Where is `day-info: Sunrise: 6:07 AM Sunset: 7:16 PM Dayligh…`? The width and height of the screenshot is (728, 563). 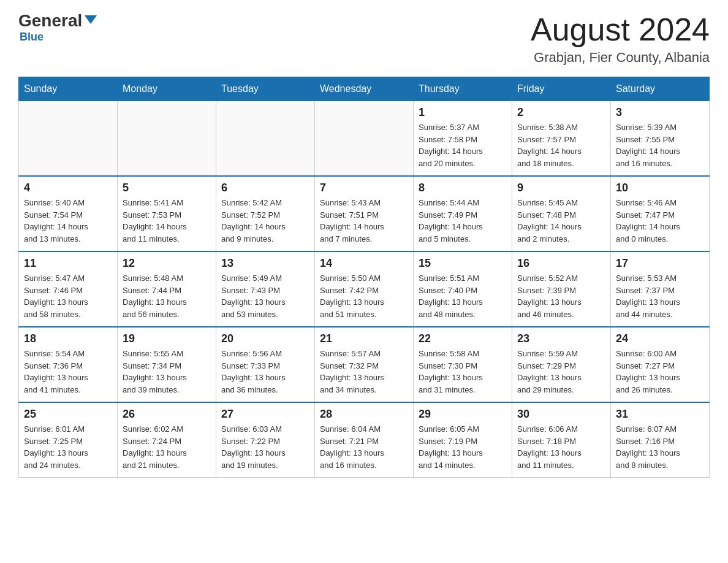
day-info: Sunrise: 6:07 AM Sunset: 7:16 PM Dayligh… is located at coordinates (660, 447).